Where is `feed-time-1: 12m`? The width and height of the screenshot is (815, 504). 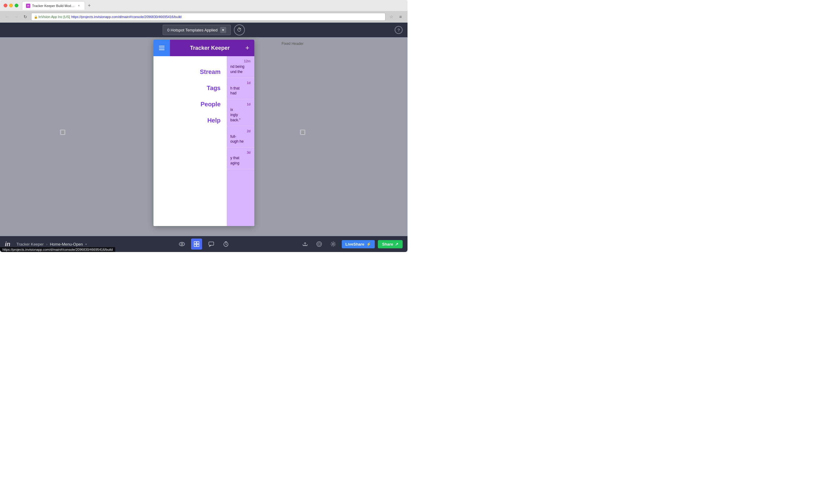
feed-time-1: 12m is located at coordinates (241, 61).